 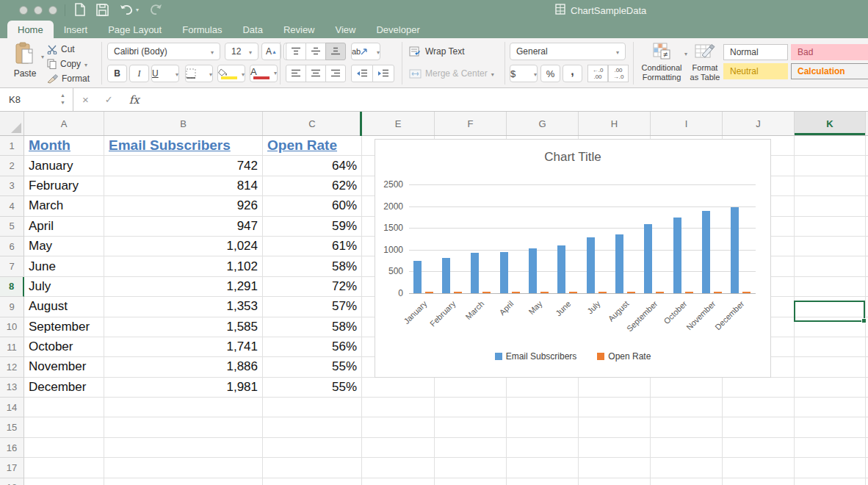 I want to click on tab-formulas: Formulas, so click(x=202, y=29).